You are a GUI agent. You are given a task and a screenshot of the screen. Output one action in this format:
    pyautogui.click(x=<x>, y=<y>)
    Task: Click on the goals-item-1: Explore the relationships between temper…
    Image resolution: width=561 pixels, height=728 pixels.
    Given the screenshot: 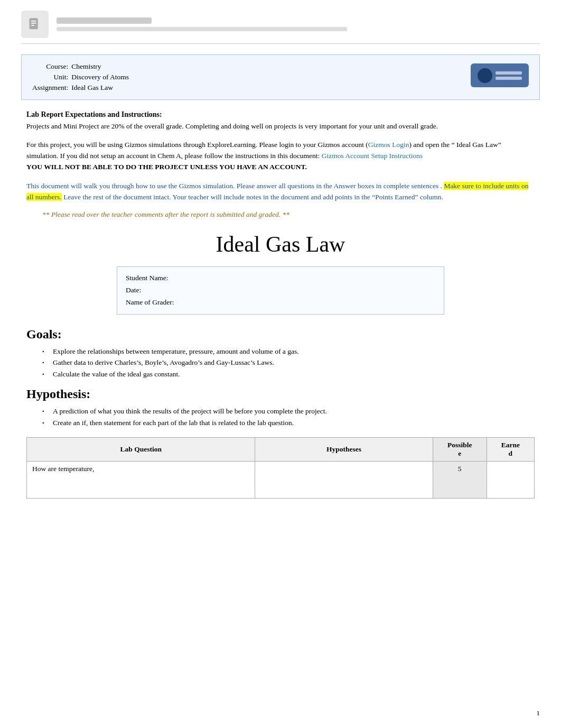 What is the action you would take?
    pyautogui.click(x=288, y=352)
    